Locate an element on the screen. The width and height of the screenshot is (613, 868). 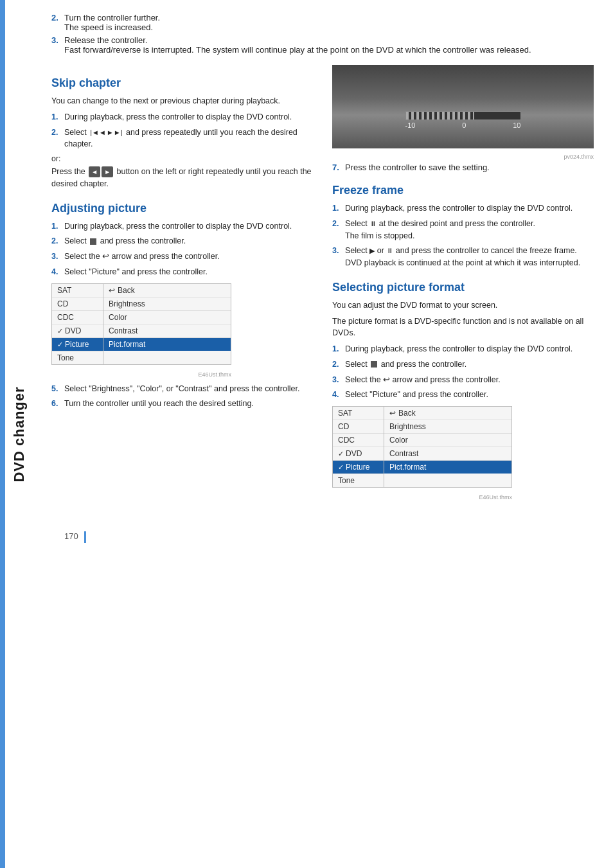
blue-bar is located at coordinates (3, 434).